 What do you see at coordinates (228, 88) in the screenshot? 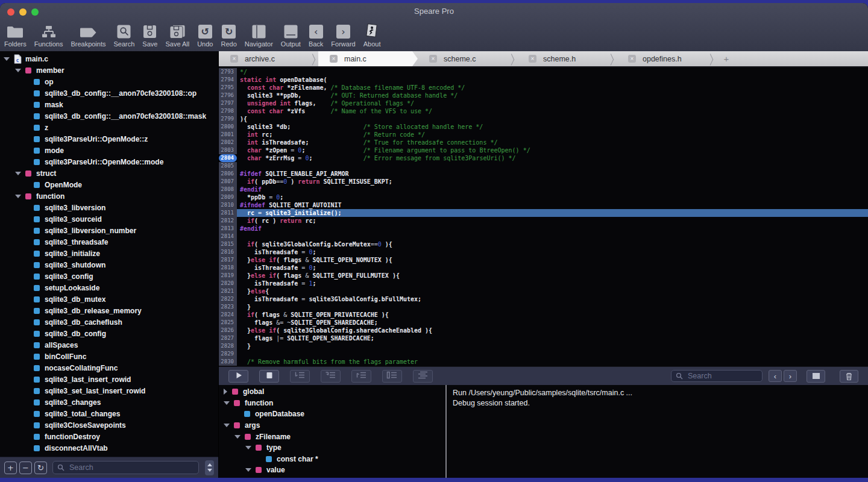
I see `line-number: 2795` at bounding box center [228, 88].